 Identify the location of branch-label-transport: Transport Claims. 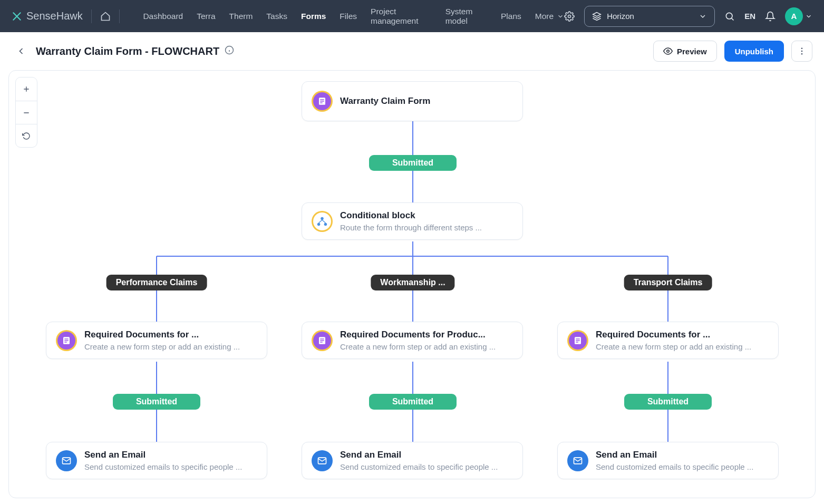
(668, 283).